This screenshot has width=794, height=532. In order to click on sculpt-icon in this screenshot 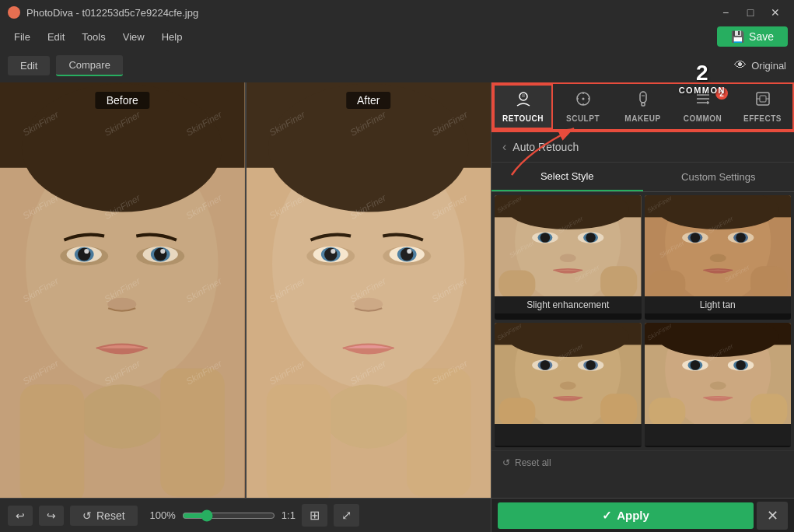, I will do `click(583, 101)`.